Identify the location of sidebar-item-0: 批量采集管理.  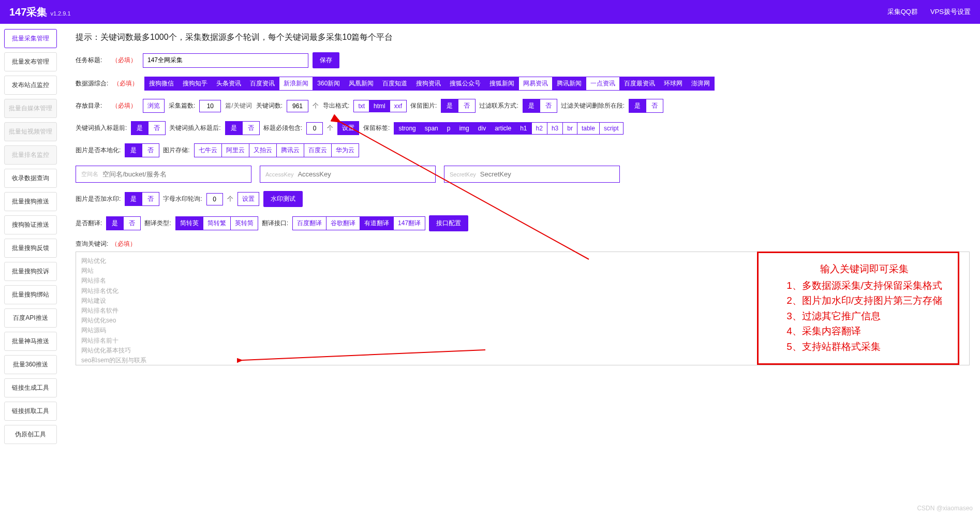
(31, 38).